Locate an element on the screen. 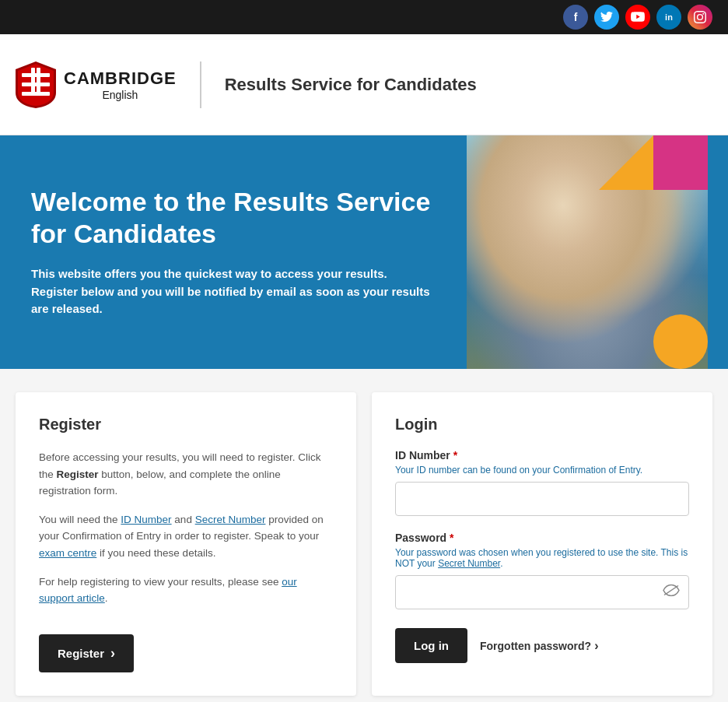  register-button-arrow: › is located at coordinates (113, 654).